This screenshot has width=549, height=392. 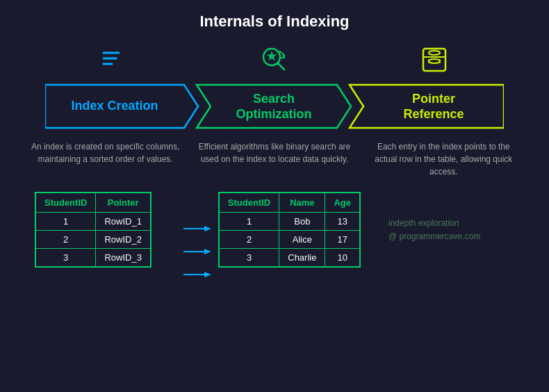 What do you see at coordinates (115, 60) in the screenshot?
I see `list-filter-icon` at bounding box center [115, 60].